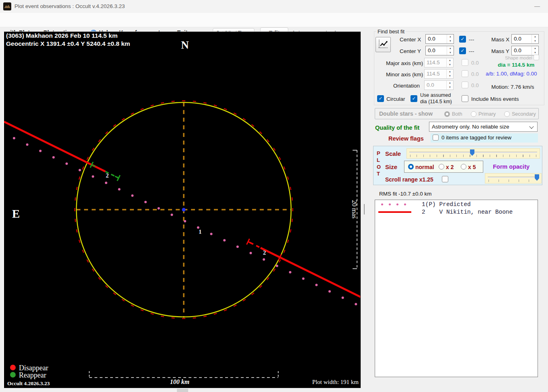 This screenshot has height=392, width=548. I want to click on center-y-dash: ---, so click(472, 51).